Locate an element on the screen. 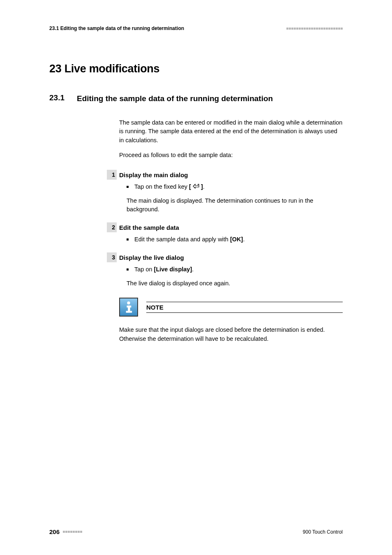 Image resolution: width=392 pixels, height=555 pixels. step-title: Display the main dialog is located at coordinates (231, 175).